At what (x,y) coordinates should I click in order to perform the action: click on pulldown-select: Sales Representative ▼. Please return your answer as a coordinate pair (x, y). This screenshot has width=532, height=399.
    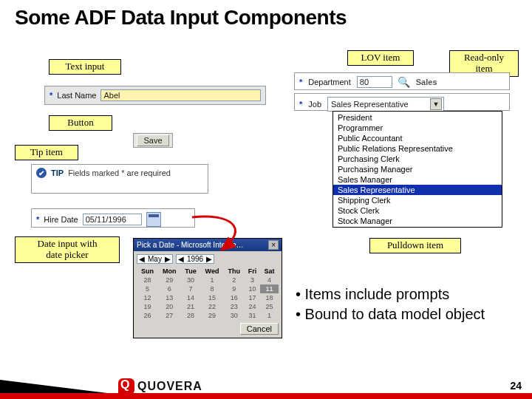
    Looking at the image, I should click on (386, 104).